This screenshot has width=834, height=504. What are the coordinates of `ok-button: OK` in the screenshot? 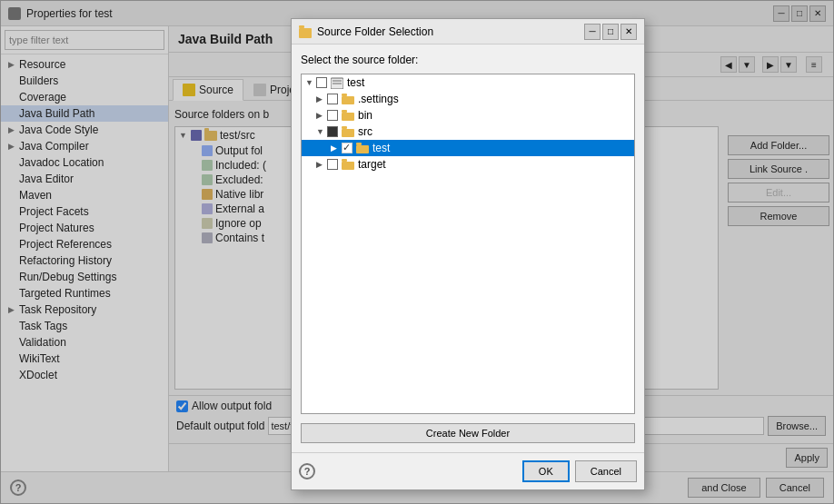 It's located at (546, 471).